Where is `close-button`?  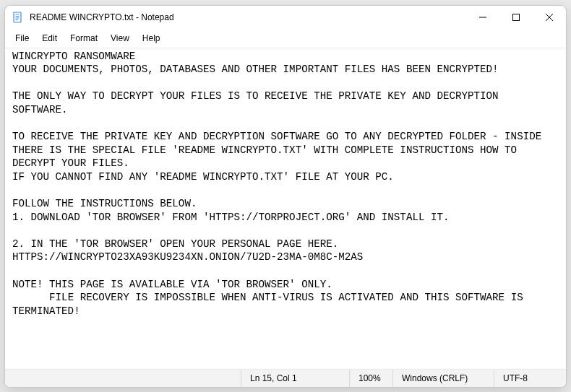
close-button is located at coordinates (549, 17).